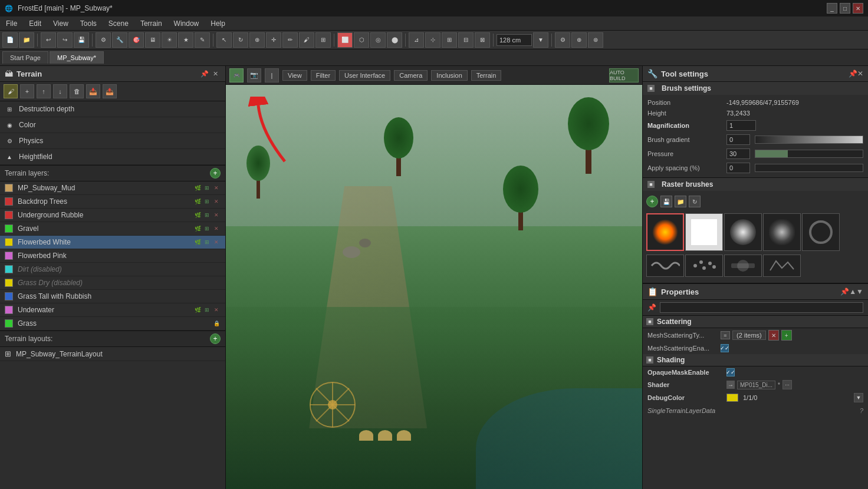 Image resolution: width=868 pixels, height=489 pixels. Describe the element at coordinates (394, 40) in the screenshot. I see `tool12: ⬤` at that location.